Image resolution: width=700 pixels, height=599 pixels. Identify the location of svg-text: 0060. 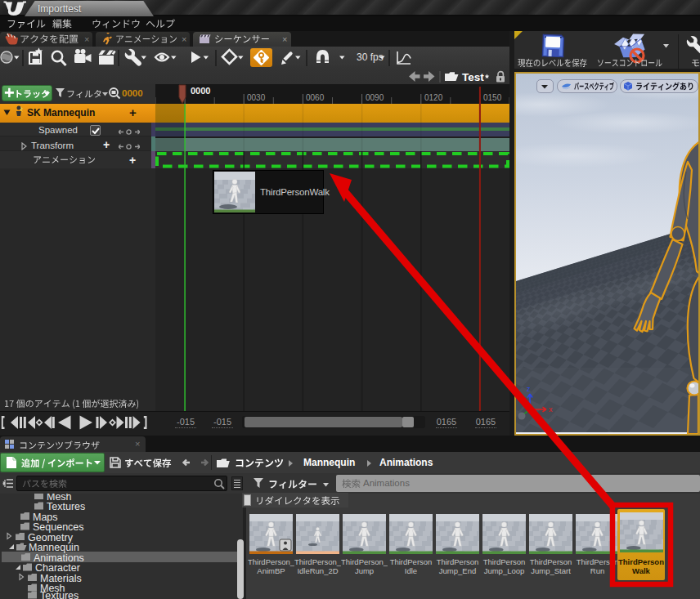
(316, 98).